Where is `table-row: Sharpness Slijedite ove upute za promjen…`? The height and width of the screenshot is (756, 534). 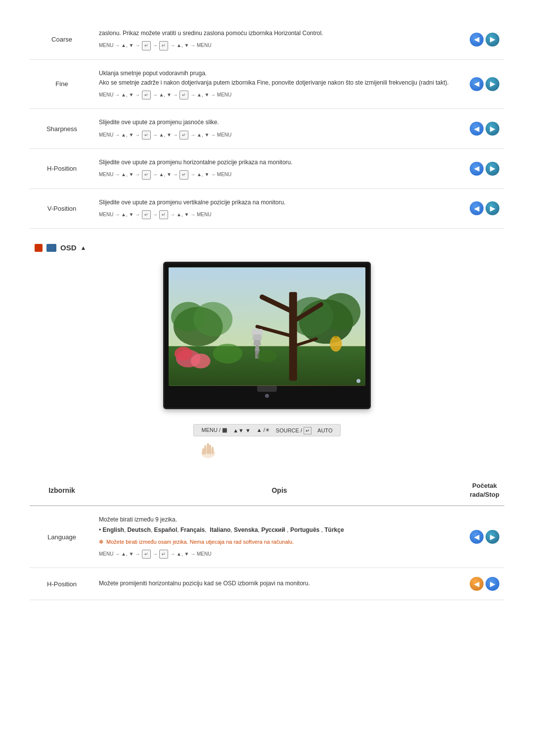
table-row: Sharpness Slijedite ove upute za promjen… is located at coordinates (267, 129).